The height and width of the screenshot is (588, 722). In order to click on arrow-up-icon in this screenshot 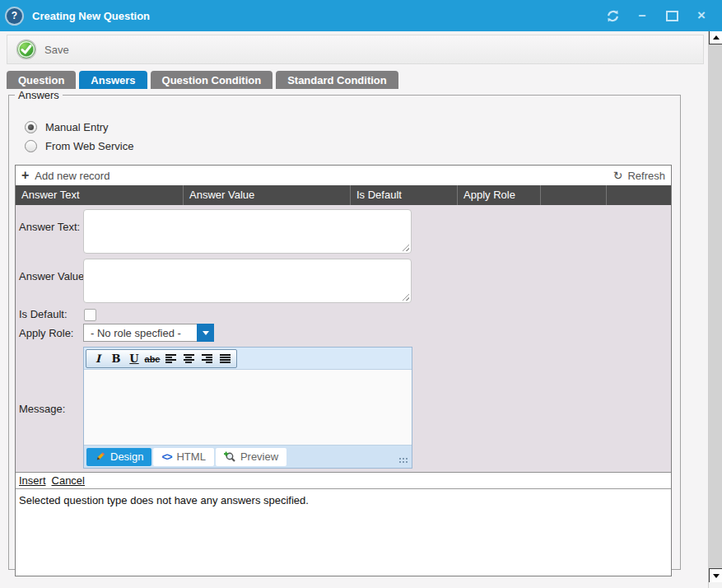, I will do `click(716, 38)`.